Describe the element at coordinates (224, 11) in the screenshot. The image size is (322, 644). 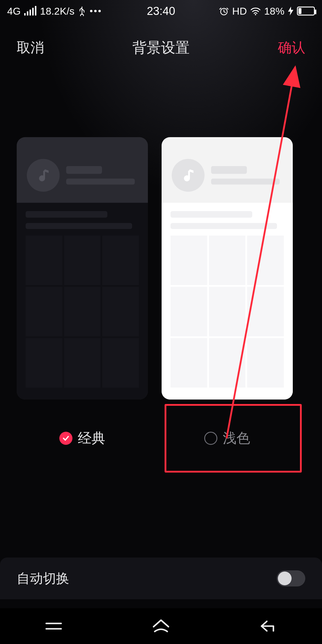
I see `alarm-icon` at that location.